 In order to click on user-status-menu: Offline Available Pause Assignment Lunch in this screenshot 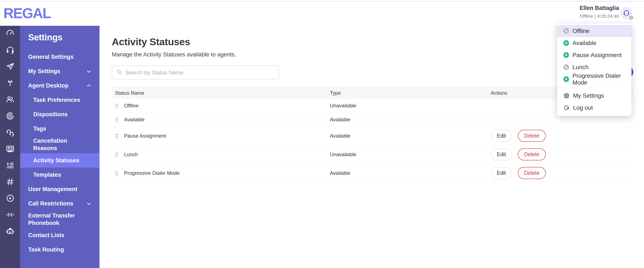, I will do `click(594, 70)`.